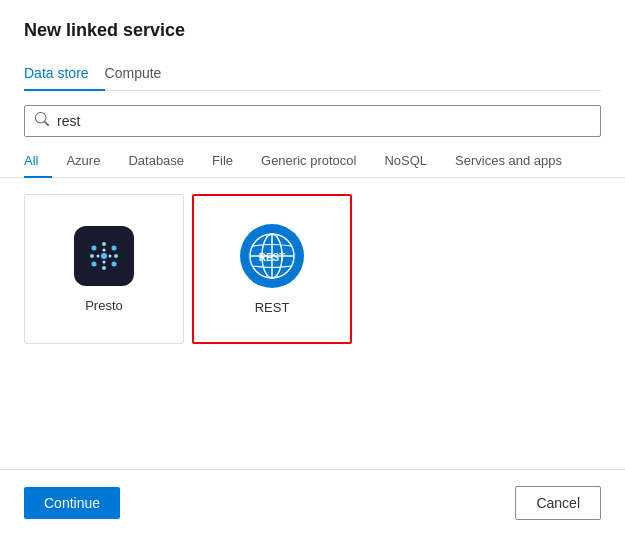  Describe the element at coordinates (156, 162) in the screenshot. I see `filter-tab-database: Database` at that location.